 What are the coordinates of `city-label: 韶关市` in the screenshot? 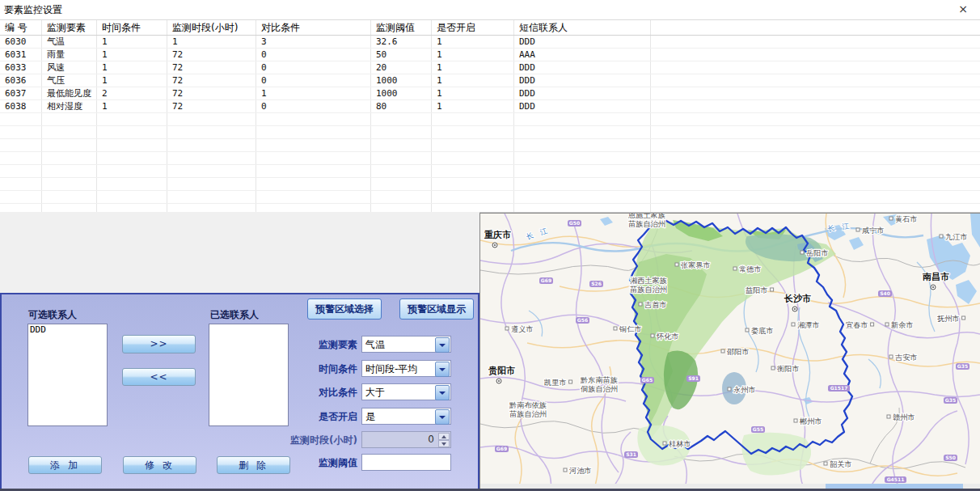 It's located at (841, 464).